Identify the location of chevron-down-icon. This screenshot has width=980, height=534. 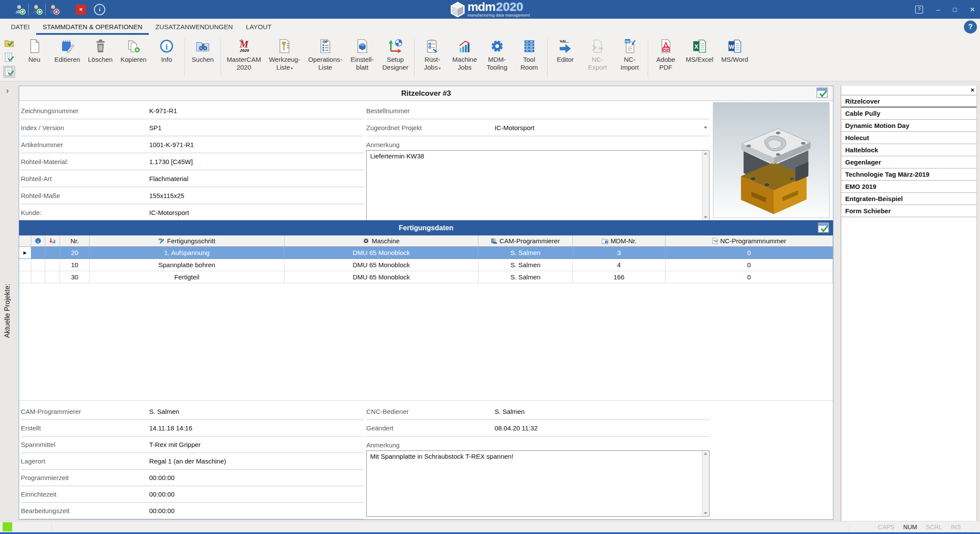
(706, 128).